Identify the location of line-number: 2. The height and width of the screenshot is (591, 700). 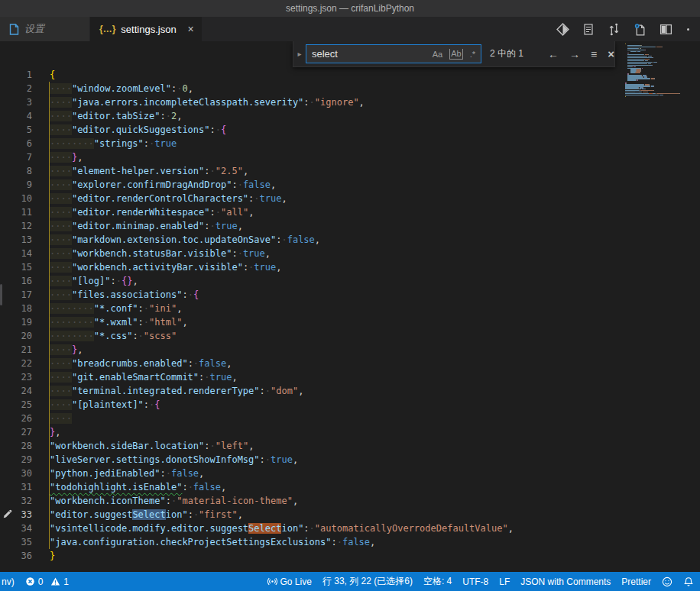
(16, 89).